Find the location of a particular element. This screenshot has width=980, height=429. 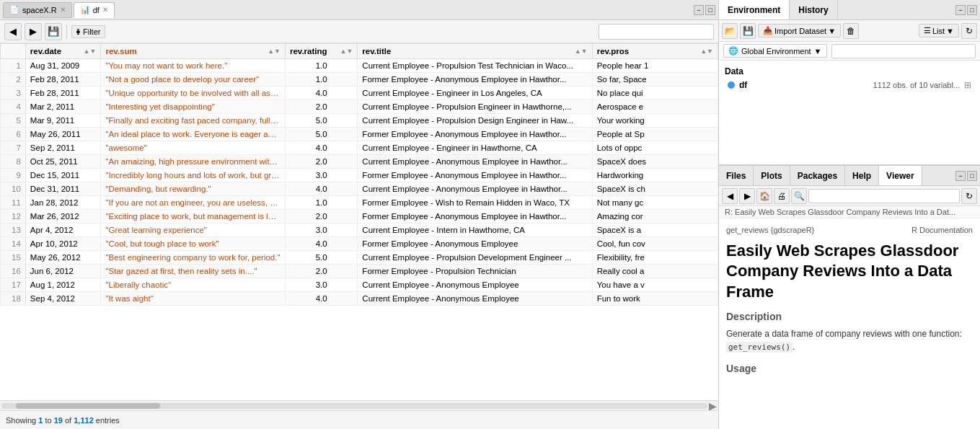

rp-top-minimize: − is located at coordinates (961, 10).